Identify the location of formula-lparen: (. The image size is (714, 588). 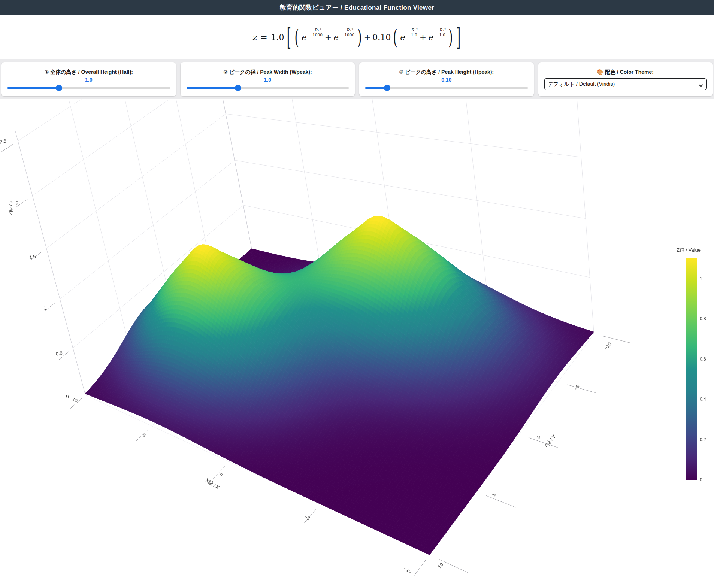
(297, 37).